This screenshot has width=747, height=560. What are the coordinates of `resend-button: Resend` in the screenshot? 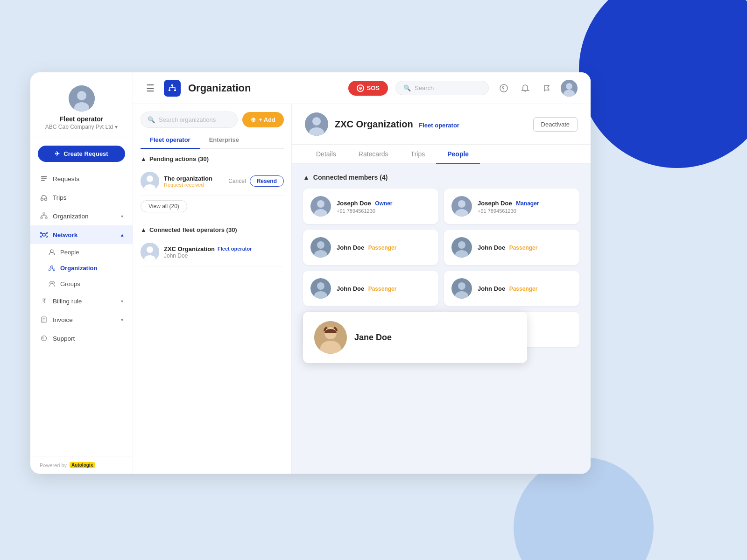 It's located at (267, 181).